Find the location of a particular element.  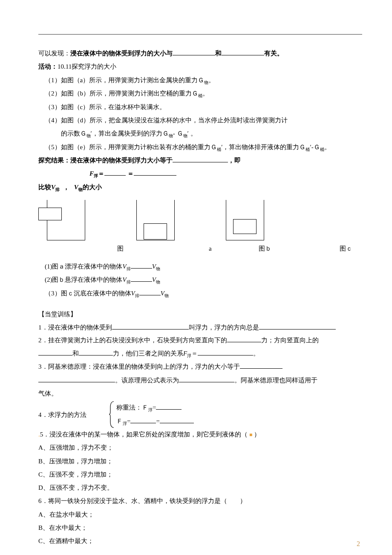

text: 力，他们三者之间的关系 is located at coordinates (148, 353).